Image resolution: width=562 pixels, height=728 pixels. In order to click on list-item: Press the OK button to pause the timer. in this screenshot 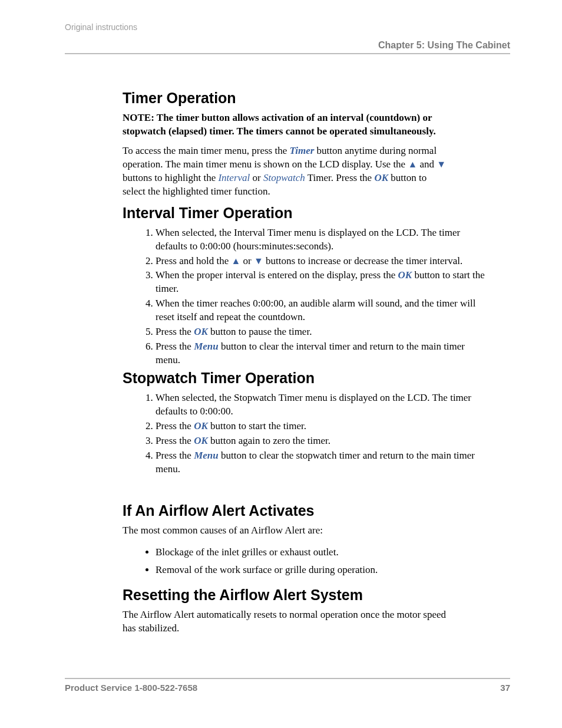, I will do `click(320, 332)`.